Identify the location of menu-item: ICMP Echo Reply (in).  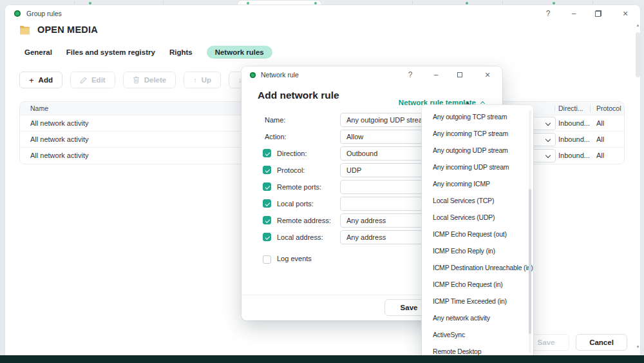
(478, 251).